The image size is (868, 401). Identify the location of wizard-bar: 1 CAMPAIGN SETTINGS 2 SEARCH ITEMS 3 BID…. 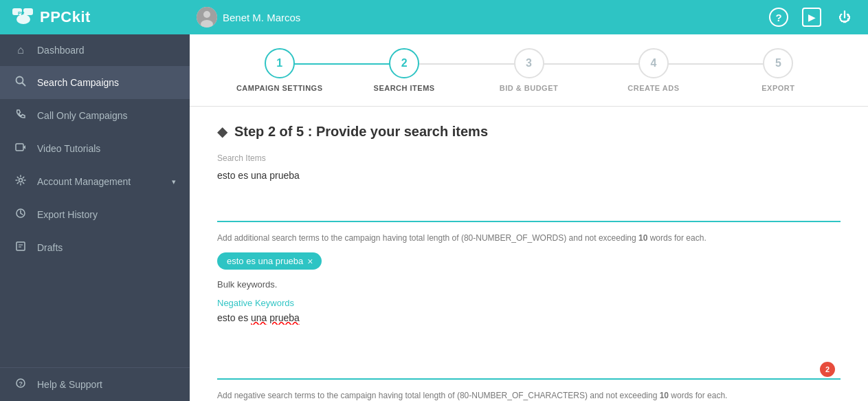
(529, 70).